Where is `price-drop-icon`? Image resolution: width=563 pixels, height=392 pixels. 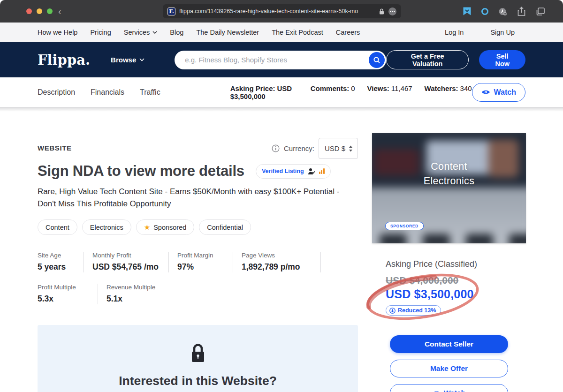 price-drop-icon is located at coordinates (392, 310).